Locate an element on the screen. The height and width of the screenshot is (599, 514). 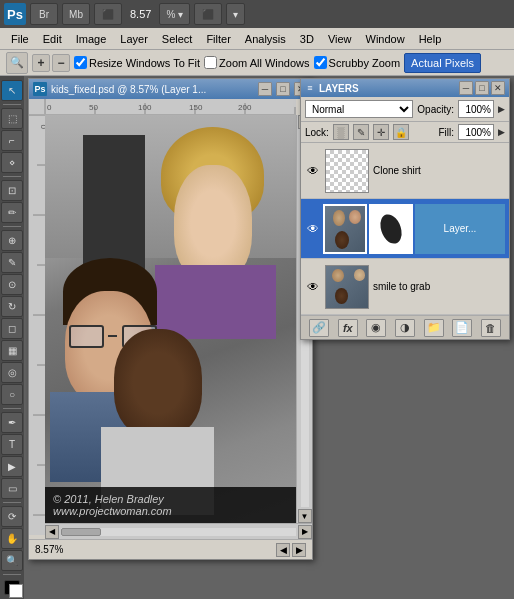
zoom-in-btn: + is located at coordinates (41, 63).